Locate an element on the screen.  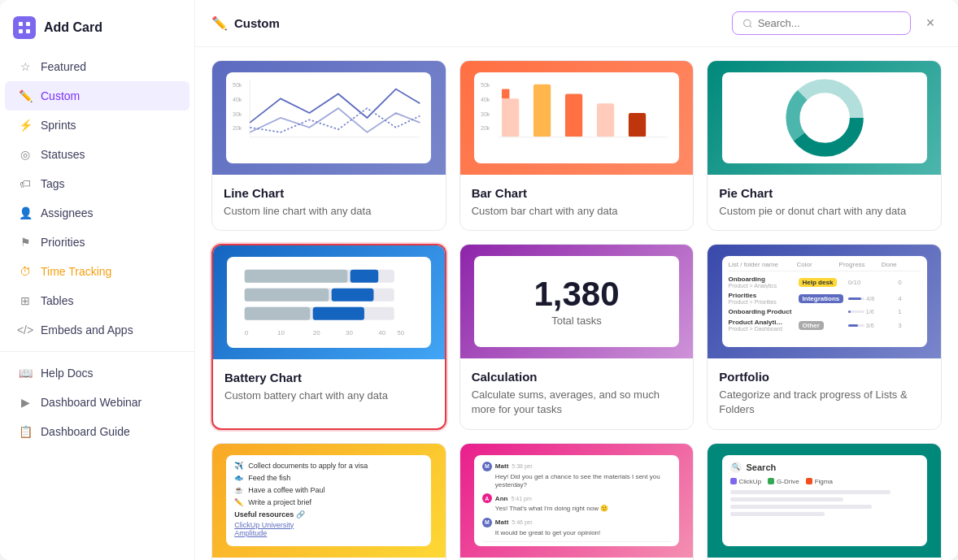
portfolio-progress-col: 1/6 is located at coordinates (870, 312).